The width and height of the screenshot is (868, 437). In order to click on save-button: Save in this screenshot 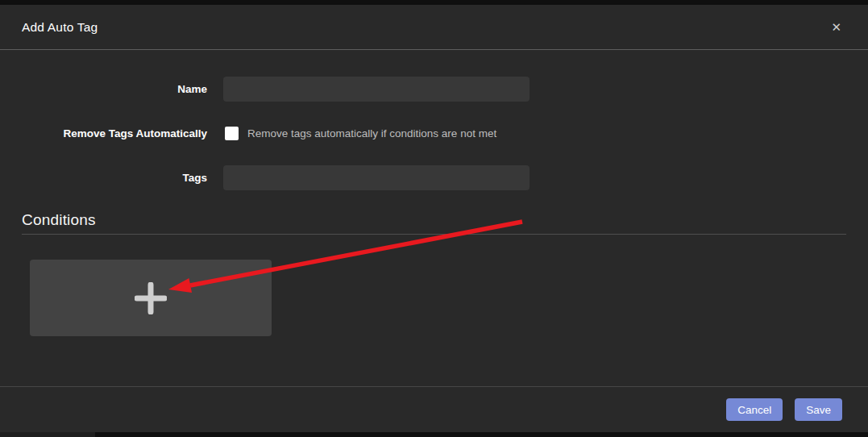, I will do `click(819, 410)`.